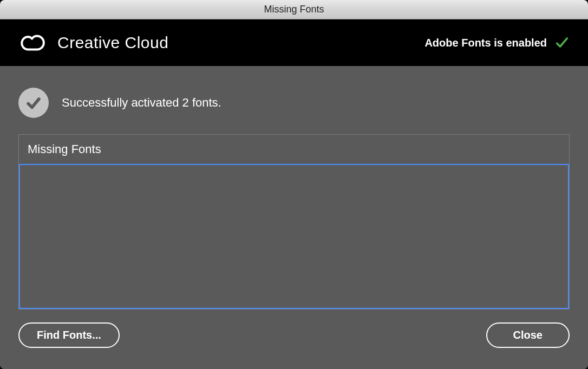  I want to click on brand-title: Creative Cloud, so click(113, 43).